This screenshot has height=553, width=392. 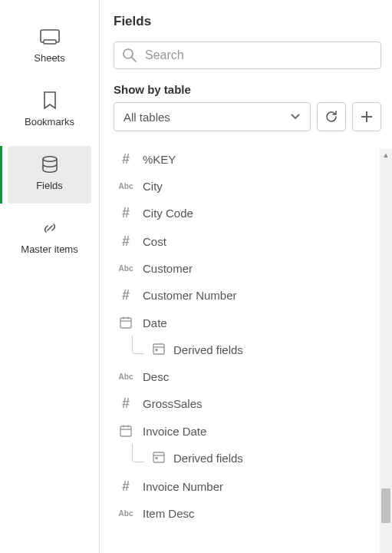 What do you see at coordinates (49, 111) in the screenshot?
I see `sidebar-item-bookmarks: Bookmarks` at bounding box center [49, 111].